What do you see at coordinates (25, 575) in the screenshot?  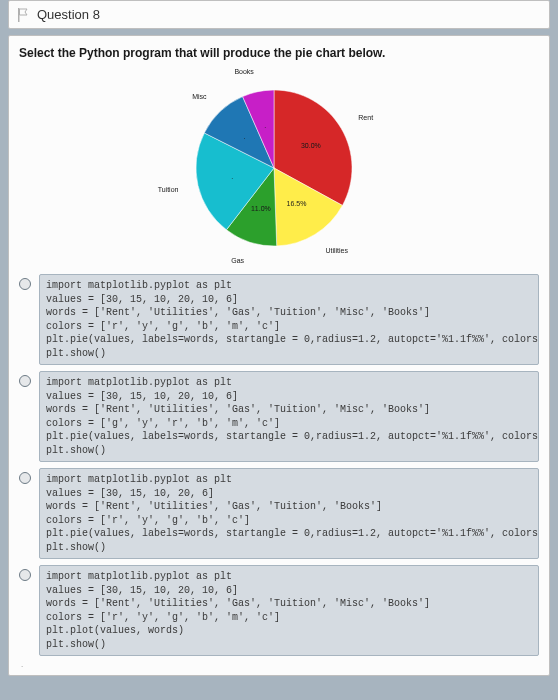 I see `radio-option-d` at bounding box center [25, 575].